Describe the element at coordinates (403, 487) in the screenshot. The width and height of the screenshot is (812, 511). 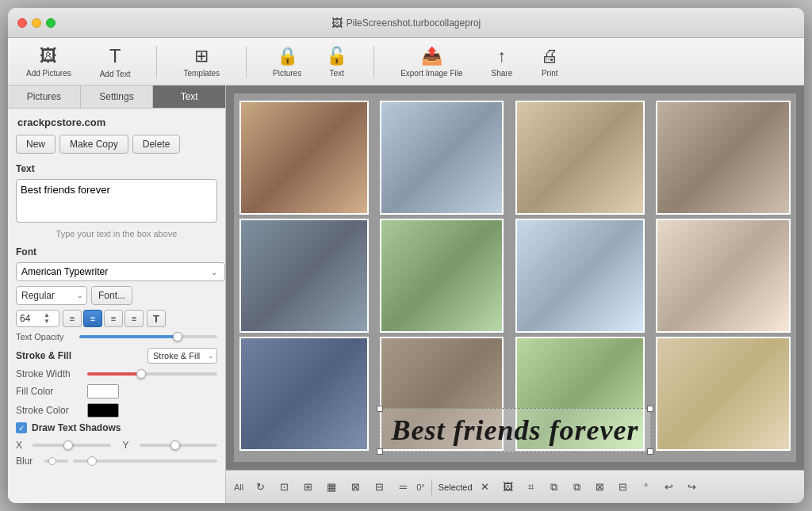
I see `align-h-button: ═` at that location.